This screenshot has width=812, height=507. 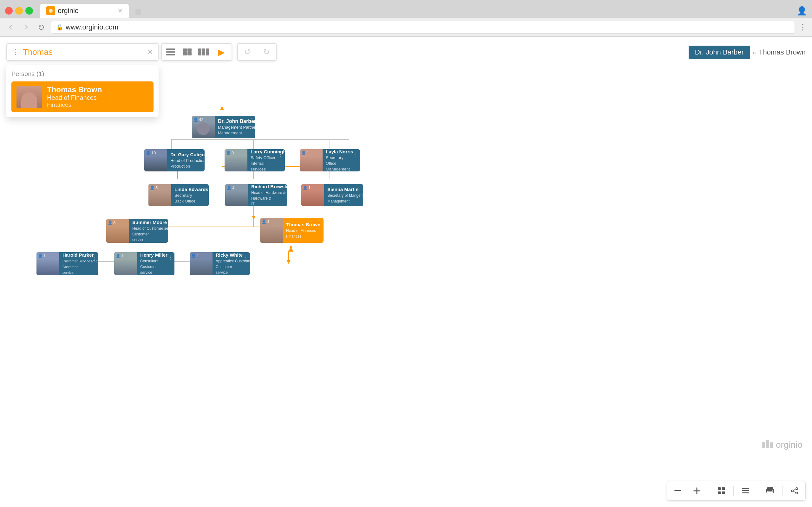 I want to click on card-title: Secretary of Mangement, so click(x=345, y=195).